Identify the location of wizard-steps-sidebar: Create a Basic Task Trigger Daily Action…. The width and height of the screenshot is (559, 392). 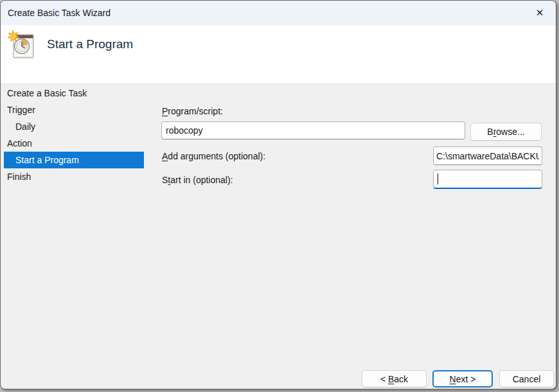
(75, 135).